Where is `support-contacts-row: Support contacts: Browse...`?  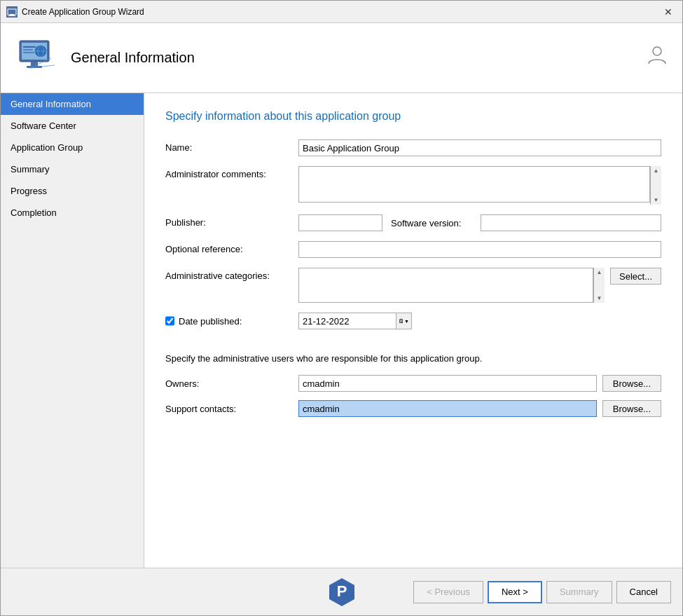
support-contacts-row: Support contacts: Browse... is located at coordinates (413, 409).